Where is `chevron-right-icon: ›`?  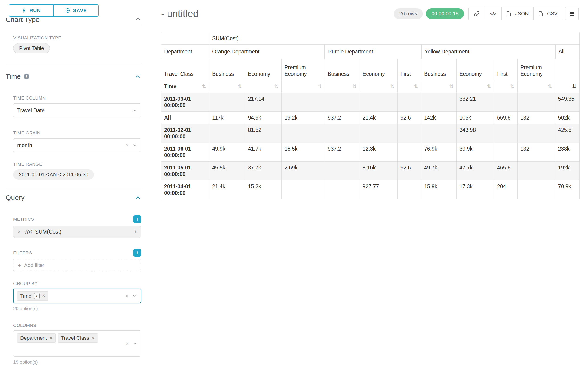
chevron-right-icon: › is located at coordinates (135, 231).